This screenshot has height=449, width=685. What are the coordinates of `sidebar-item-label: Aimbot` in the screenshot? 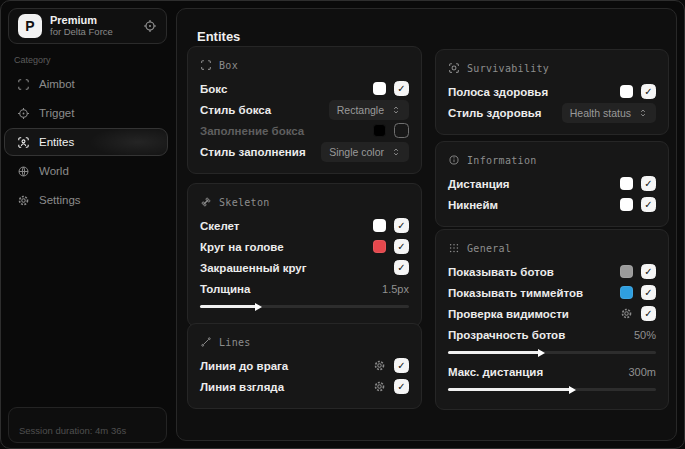 It's located at (57, 84).